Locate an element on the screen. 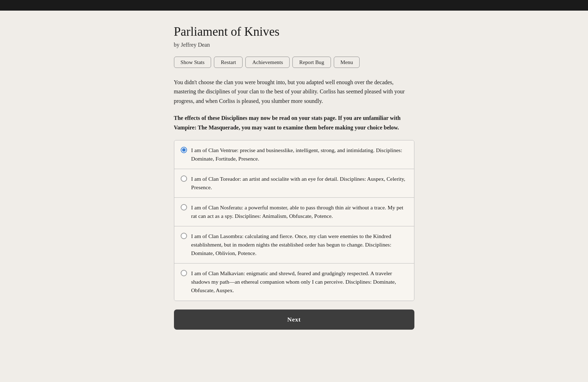 This screenshot has width=588, height=382. choice-nosferatu: I am of Clan Nosferatu: a powerful monst… is located at coordinates (294, 212).